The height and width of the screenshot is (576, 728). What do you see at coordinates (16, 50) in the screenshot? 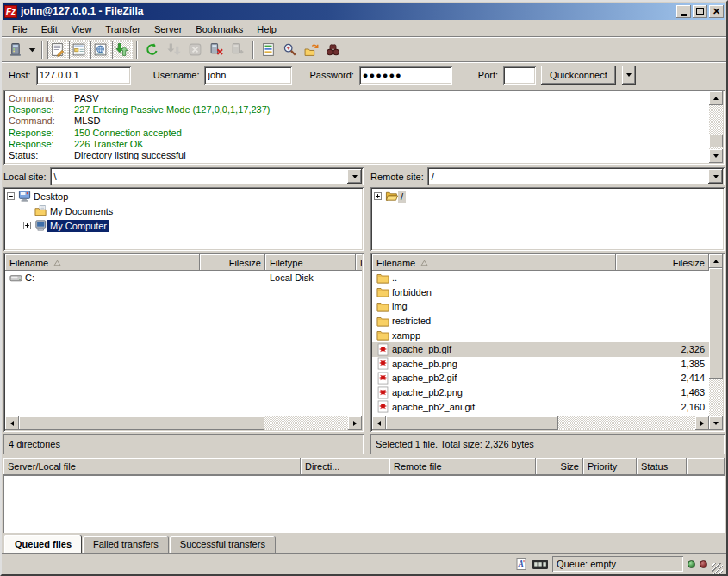
I see `site-manager-button` at bounding box center [16, 50].